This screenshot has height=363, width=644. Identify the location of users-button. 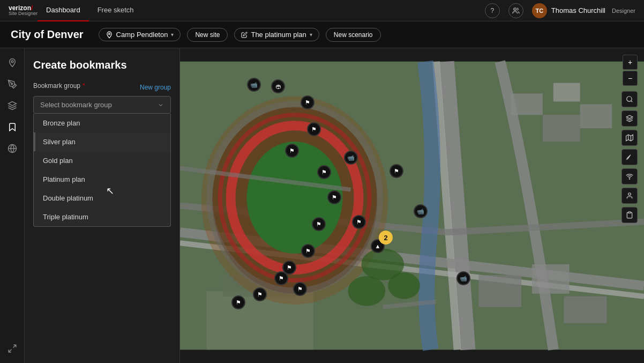
(516, 11).